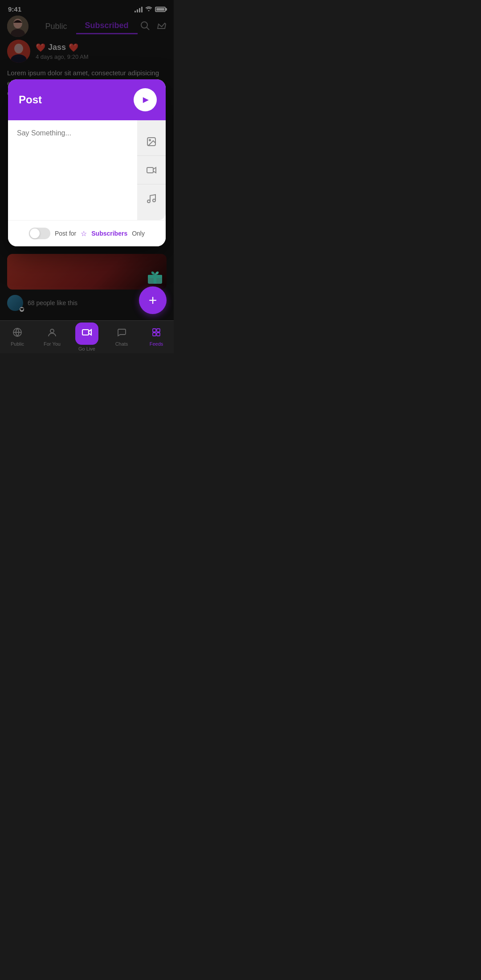 The width and height of the screenshot is (481, 980). I want to click on nav-public: Public, so click(17, 337).